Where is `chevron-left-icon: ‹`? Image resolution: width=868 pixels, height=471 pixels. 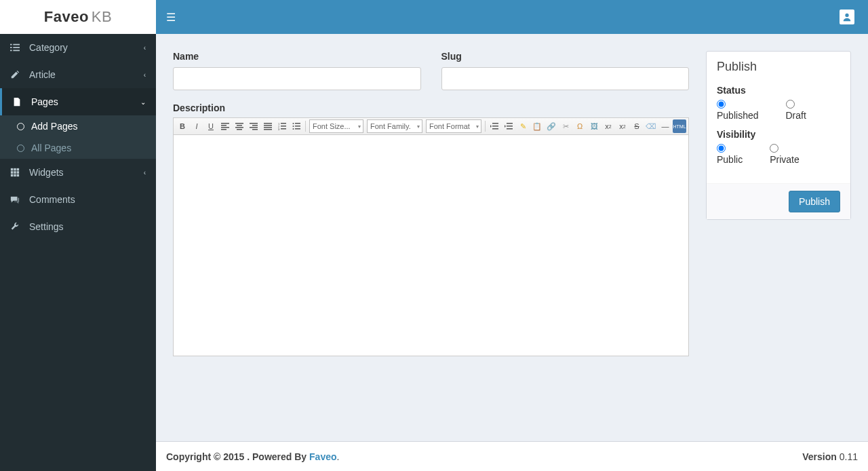 chevron-left-icon: ‹ is located at coordinates (145, 75).